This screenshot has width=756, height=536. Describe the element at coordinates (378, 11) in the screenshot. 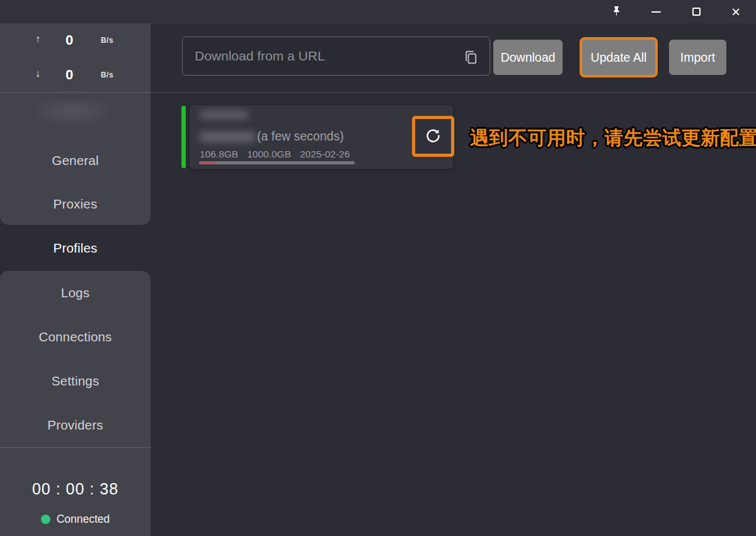

I see `titlebar: ×` at that location.